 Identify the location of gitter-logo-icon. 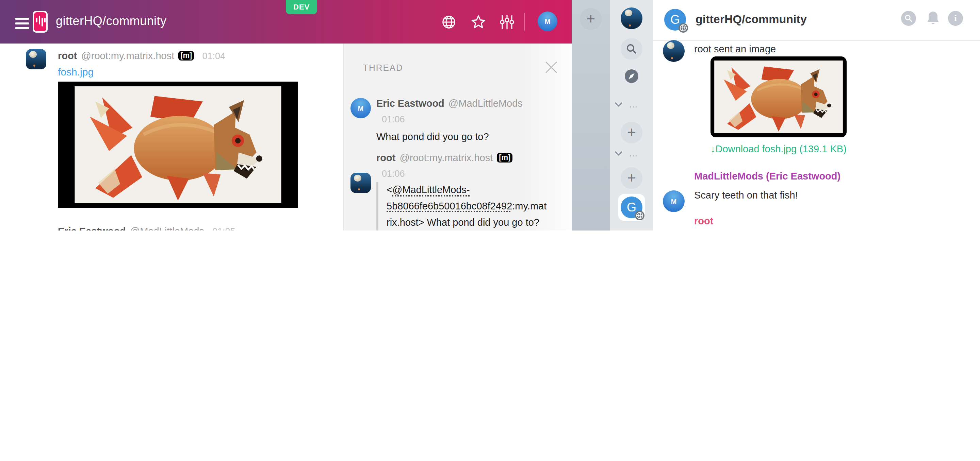
(40, 22).